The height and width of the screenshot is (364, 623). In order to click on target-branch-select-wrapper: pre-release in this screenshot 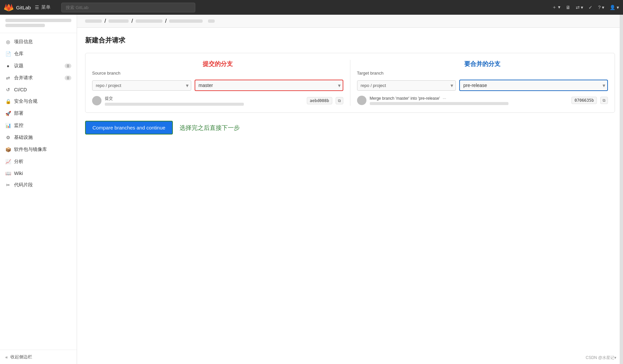, I will do `click(534, 85)`.